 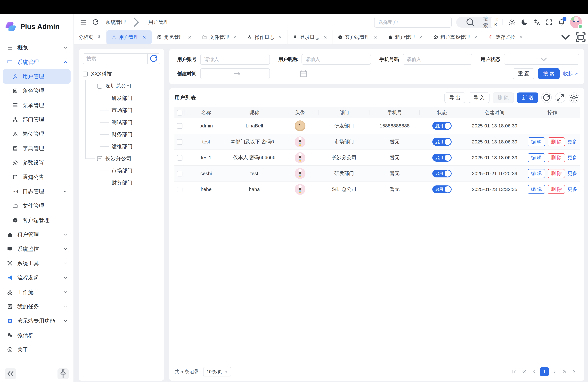 What do you see at coordinates (37, 148) in the screenshot?
I see `sidebar-item-dict-management: 字典管理` at bounding box center [37, 148].